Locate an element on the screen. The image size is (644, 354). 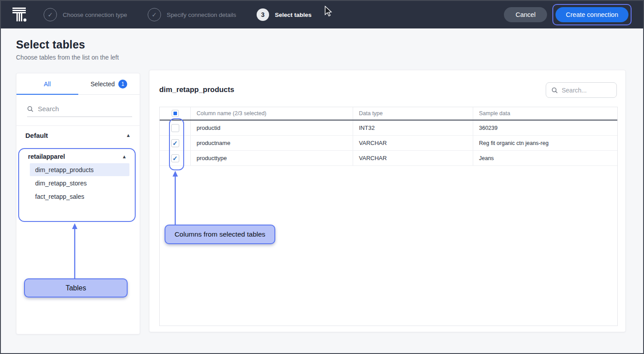
sidebar-table-dim-retapp-stores: dim_retapp_stores is located at coordinates (80, 183).